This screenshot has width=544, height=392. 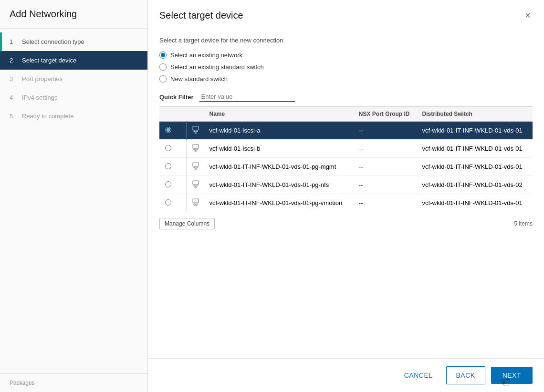 I want to click on step-4-label: IPv4 settings, so click(x=40, y=97).